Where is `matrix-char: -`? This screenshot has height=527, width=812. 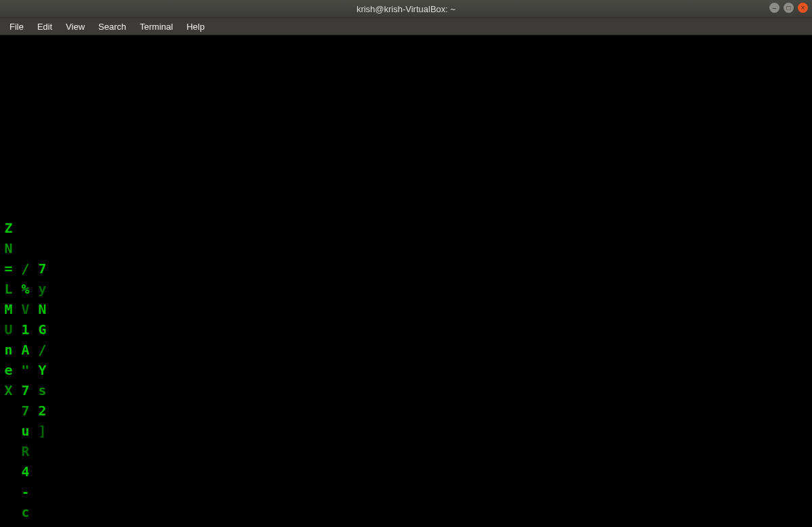 matrix-char: - is located at coordinates (26, 492).